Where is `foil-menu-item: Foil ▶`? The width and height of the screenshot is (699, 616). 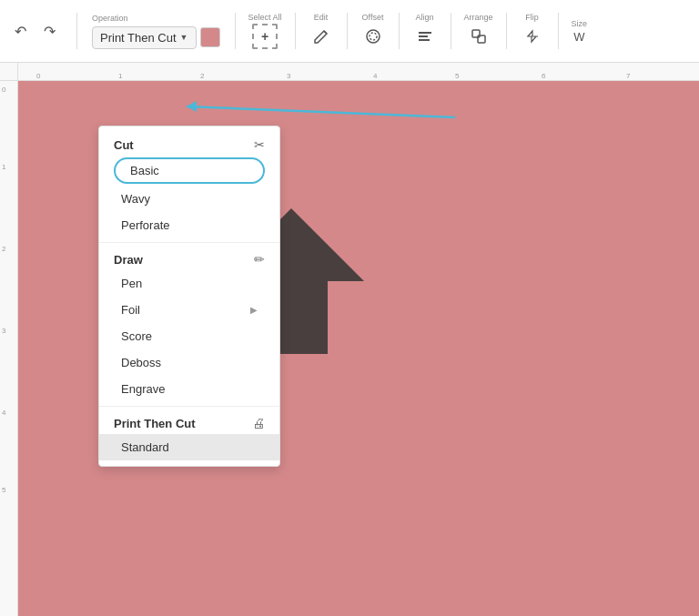
foil-menu-item: Foil ▶ is located at coordinates (189, 309).